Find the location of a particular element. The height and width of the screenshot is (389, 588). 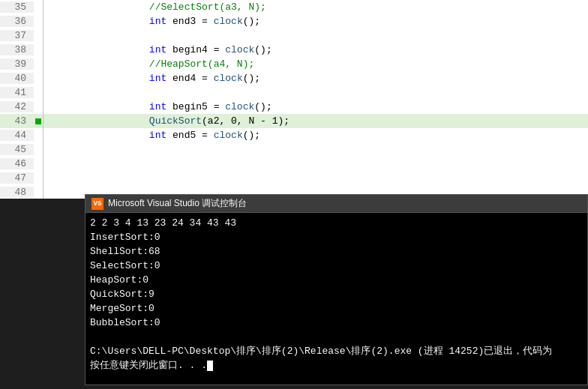

code-text: end5 = is located at coordinates (190, 135).